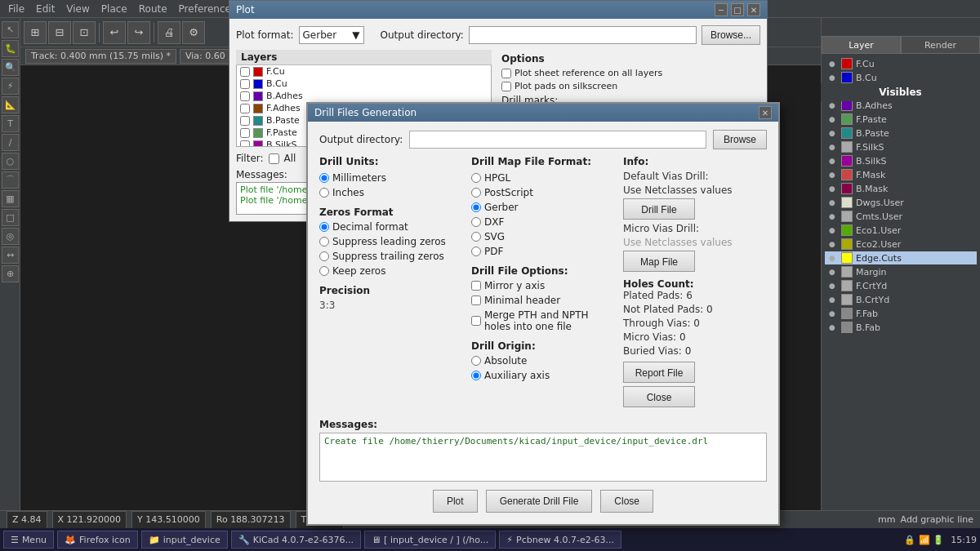 Image resolution: width=980 pixels, height=551 pixels. I want to click on layer-fcu: F.Cu, so click(364, 72).